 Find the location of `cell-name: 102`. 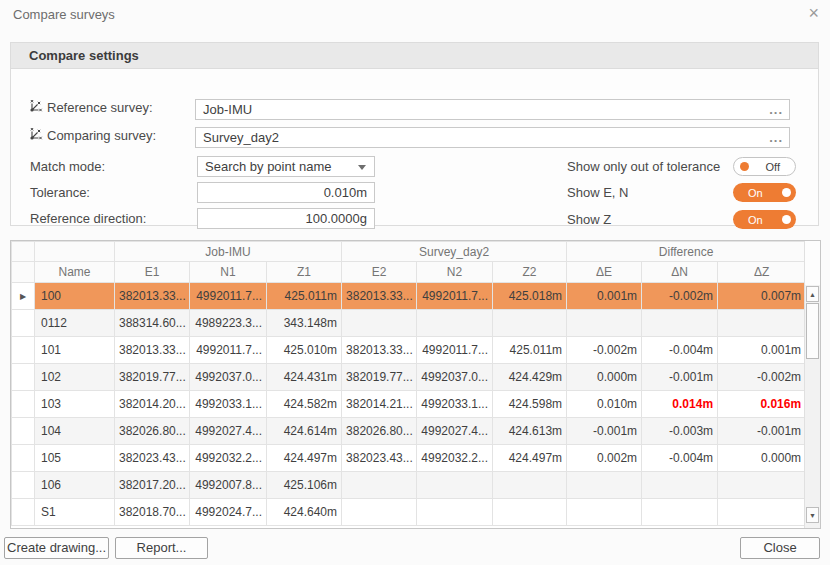

cell-name: 102 is located at coordinates (75, 378).